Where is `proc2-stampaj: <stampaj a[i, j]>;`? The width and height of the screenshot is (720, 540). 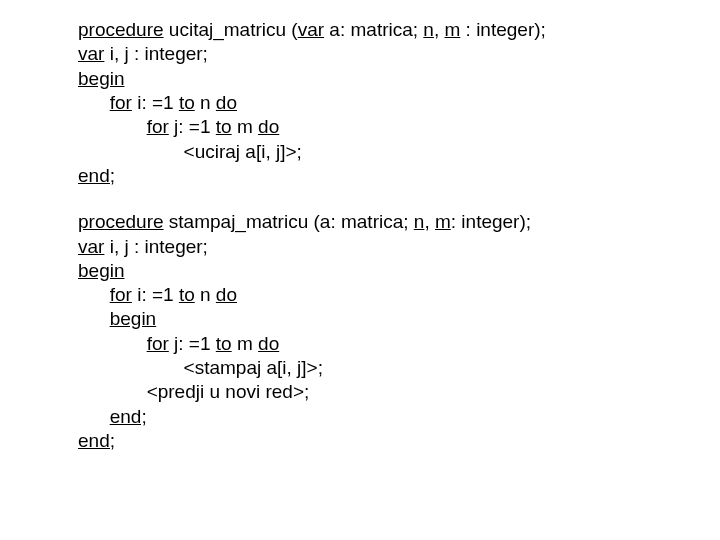 proc2-stampaj: <stampaj a[i, j]>; is located at coordinates (399, 368).